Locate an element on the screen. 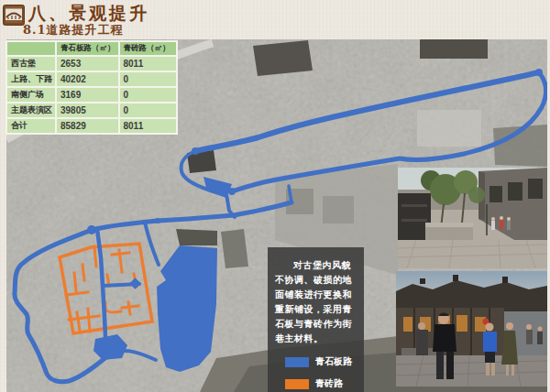  pedestrians is located at coordinates (500, 223).